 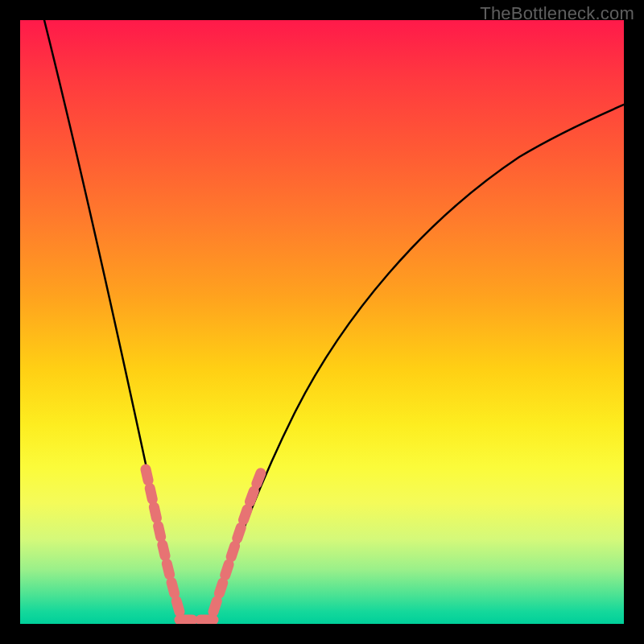 I want to click on left-highlight-dots, so click(x=163, y=541).